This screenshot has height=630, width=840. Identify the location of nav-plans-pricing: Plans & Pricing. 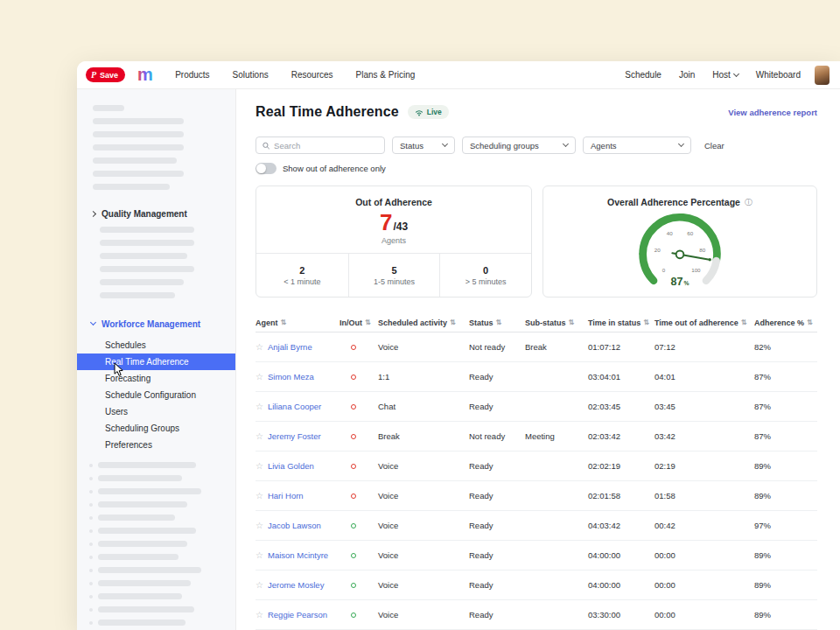
(386, 75).